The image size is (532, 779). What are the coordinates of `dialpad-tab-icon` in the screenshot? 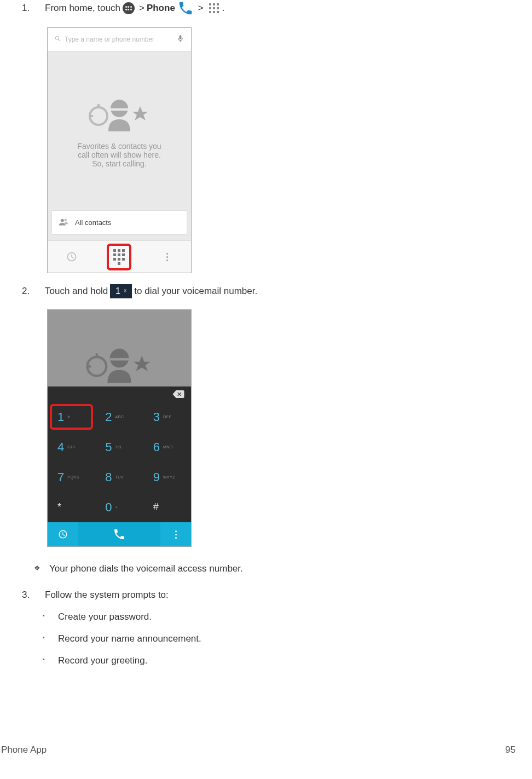 It's located at (119, 257).